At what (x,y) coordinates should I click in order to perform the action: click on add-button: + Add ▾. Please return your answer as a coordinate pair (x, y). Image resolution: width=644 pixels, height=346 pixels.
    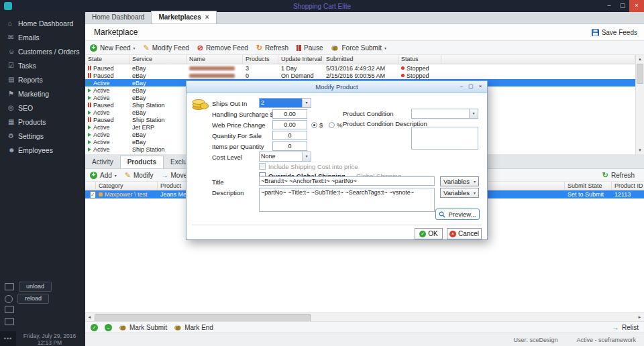
    Looking at the image, I should click on (103, 176).